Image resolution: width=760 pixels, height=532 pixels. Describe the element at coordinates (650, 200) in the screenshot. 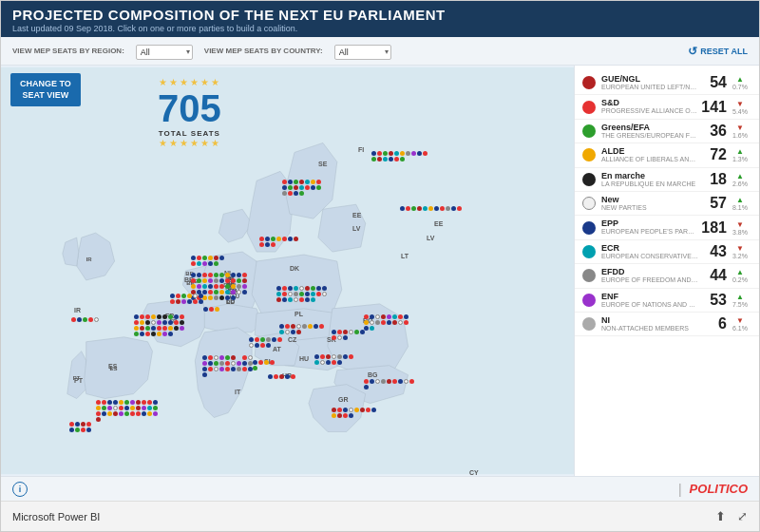

I see `party-name-New: New` at that location.